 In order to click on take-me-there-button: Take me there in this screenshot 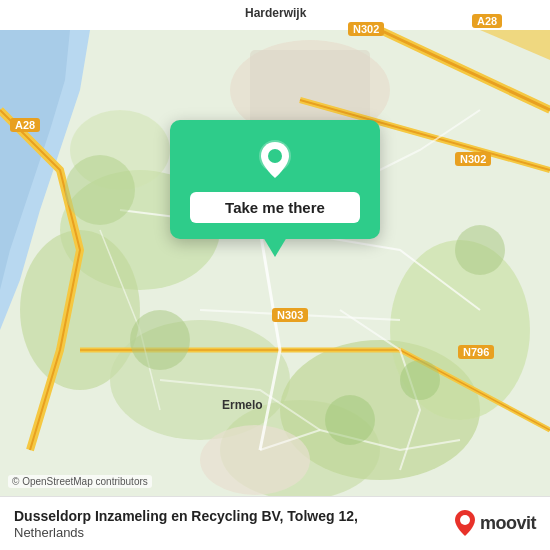, I will do `click(275, 208)`.